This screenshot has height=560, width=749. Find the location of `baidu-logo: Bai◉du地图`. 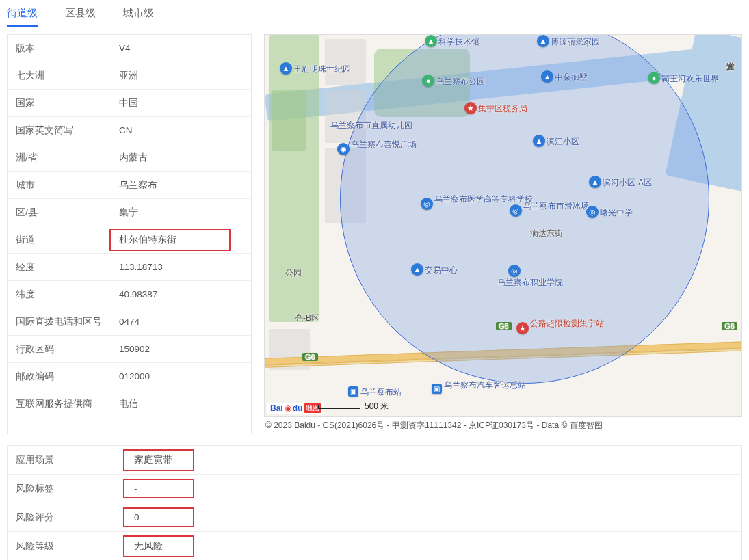

baidu-logo: Bai◉du地图 is located at coordinates (295, 408).